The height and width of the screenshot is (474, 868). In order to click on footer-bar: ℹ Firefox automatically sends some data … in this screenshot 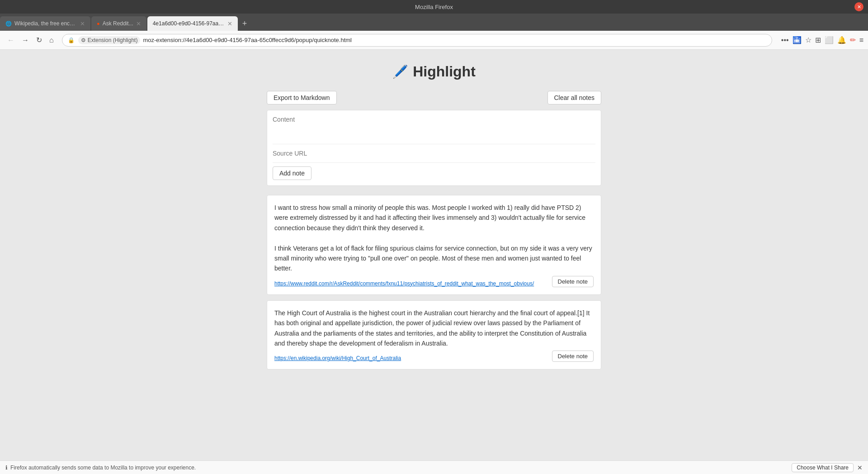, I will do `click(434, 467)`.